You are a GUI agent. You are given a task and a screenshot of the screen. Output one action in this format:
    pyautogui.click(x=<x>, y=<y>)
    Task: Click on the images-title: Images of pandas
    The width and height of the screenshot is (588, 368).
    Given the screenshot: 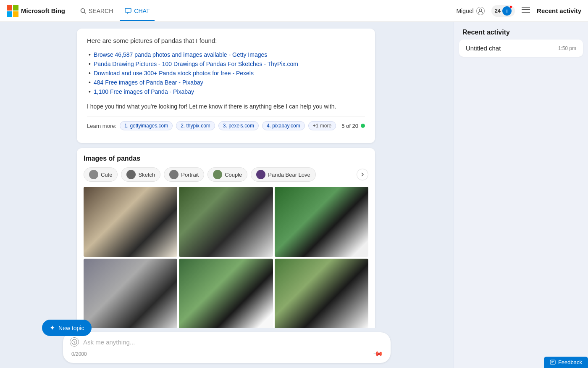 What is the action you would take?
    pyautogui.click(x=226, y=159)
    